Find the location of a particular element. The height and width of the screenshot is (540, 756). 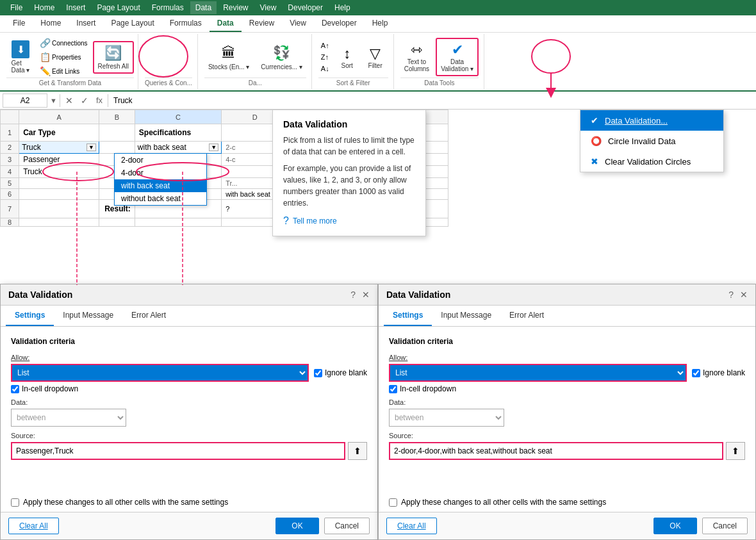

cell-a4: Truck is located at coordinates (59, 172).